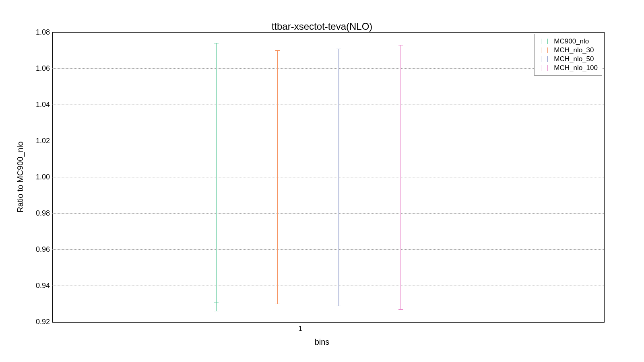 Image resolution: width=644 pixels, height=362 pixels. What do you see at coordinates (43, 32) in the screenshot?
I see `y-tick-label: 1.08` at bounding box center [43, 32].